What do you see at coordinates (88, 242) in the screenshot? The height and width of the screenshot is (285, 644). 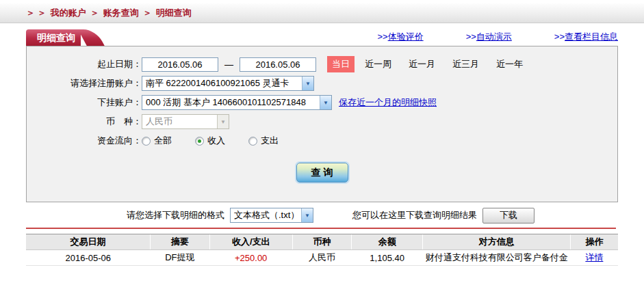 I see `header-trade-date: 交易日期` at bounding box center [88, 242].